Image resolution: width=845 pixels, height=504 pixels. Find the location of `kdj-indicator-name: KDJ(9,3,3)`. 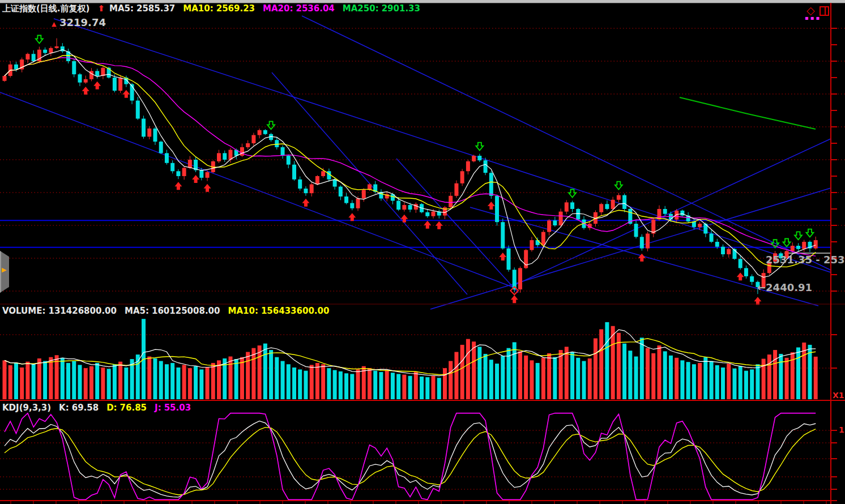

kdj-indicator-name: KDJ(9,3,3) is located at coordinates (27, 408).